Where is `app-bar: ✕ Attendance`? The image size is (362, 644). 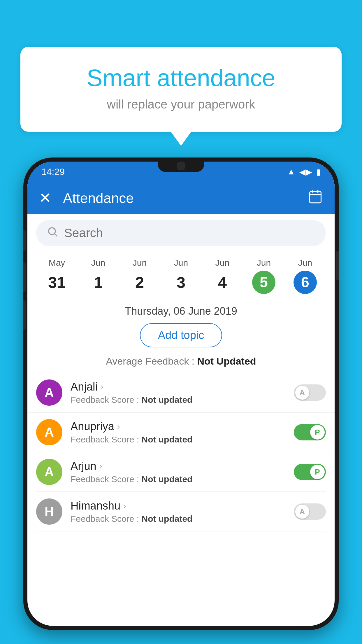 app-bar: ✕ Attendance is located at coordinates (181, 198).